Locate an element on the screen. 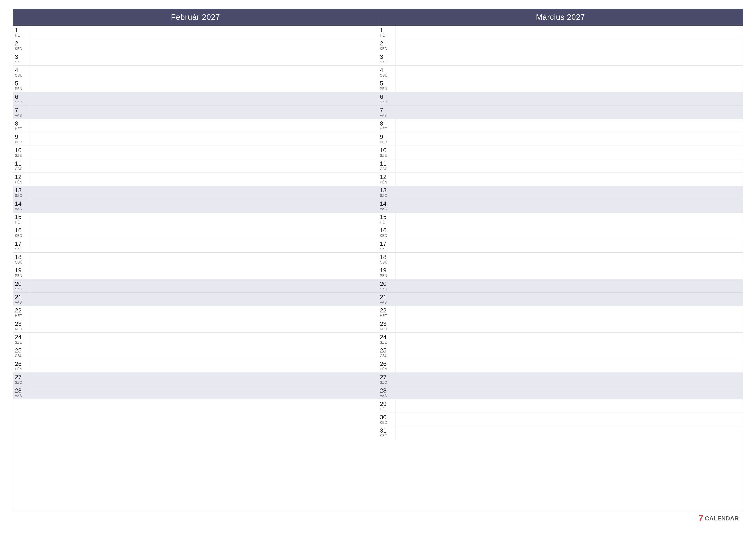 The width and height of the screenshot is (756, 534). day-number: 4 is located at coordinates (382, 70).